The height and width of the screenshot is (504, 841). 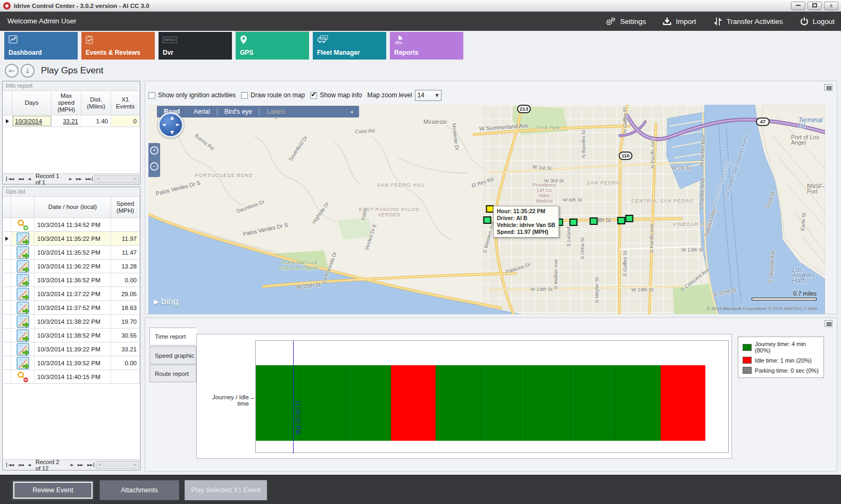 I want to click on dist-cell: 1.40, so click(x=96, y=121).